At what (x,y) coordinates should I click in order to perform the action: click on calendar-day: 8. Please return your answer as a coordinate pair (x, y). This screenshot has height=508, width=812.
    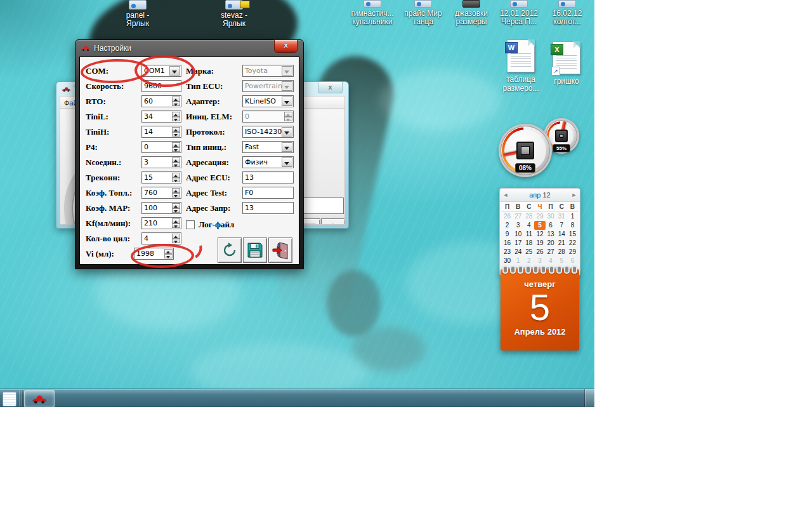
    Looking at the image, I should click on (572, 225).